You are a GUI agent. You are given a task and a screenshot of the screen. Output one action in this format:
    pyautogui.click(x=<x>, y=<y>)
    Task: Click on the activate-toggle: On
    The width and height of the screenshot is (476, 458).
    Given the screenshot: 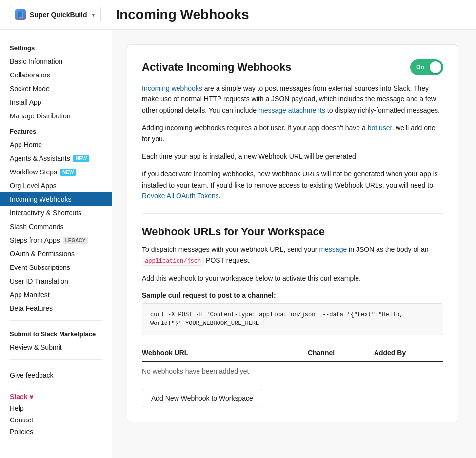 What is the action you would take?
    pyautogui.click(x=427, y=67)
    